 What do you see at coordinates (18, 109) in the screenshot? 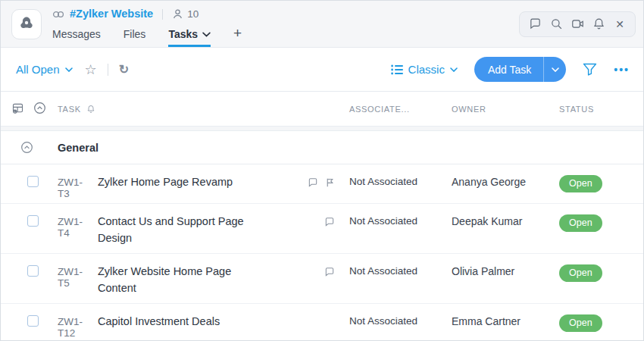
I see `table-settings-icon` at bounding box center [18, 109].